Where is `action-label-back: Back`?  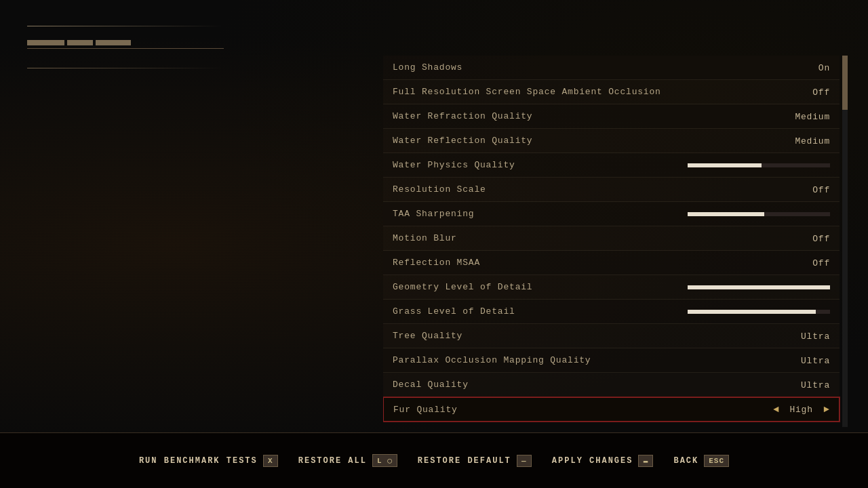 action-label-back: Back is located at coordinates (686, 461).